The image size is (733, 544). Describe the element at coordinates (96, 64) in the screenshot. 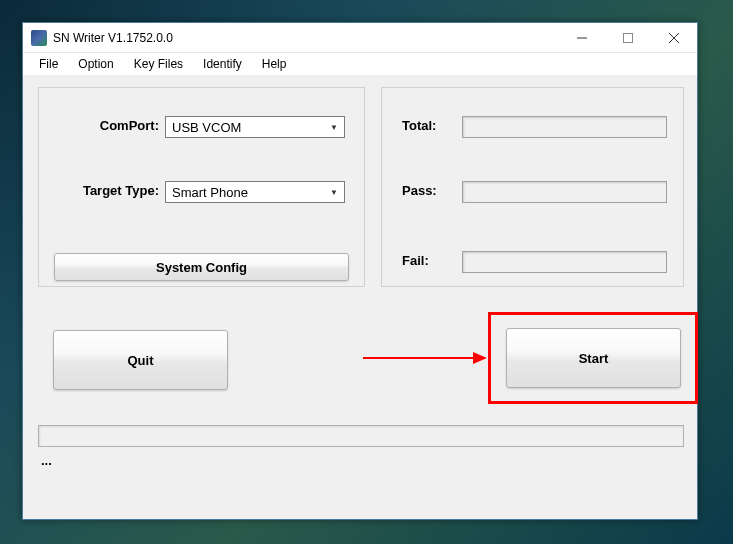

I see `menu-option: Option` at that location.